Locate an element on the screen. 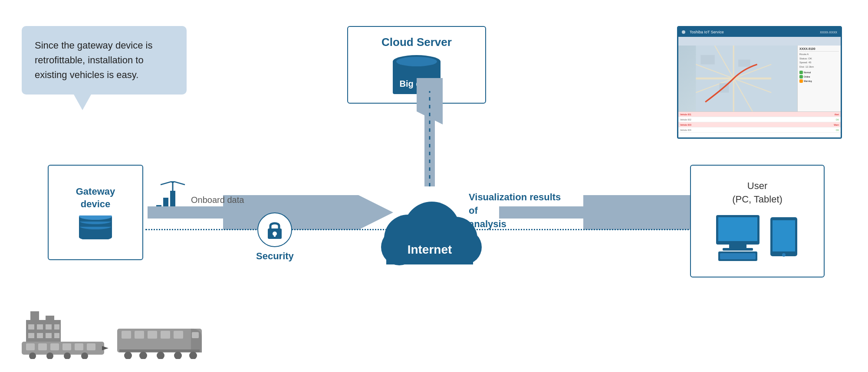  onboard-data-label: Onboard data is located at coordinates (217, 200).